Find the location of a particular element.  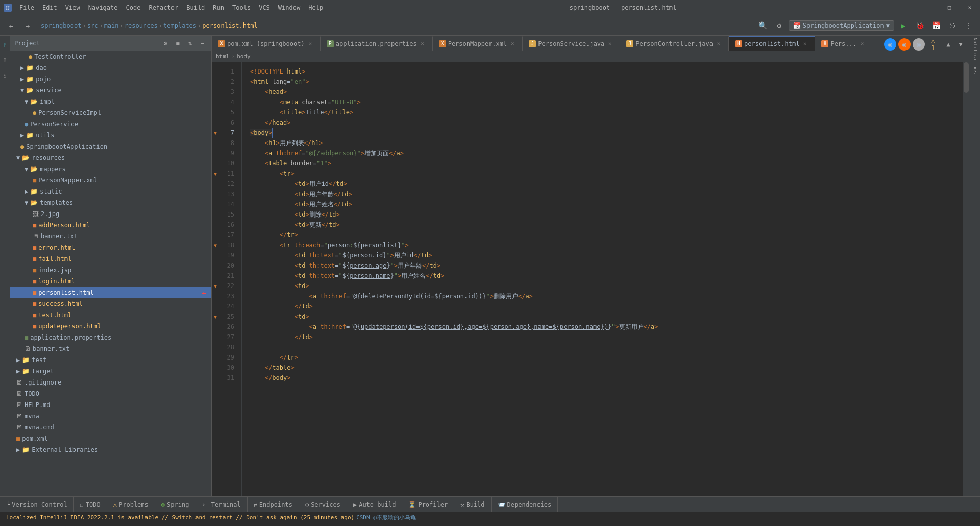

tree-item-success: ■ success.html is located at coordinates (111, 304).